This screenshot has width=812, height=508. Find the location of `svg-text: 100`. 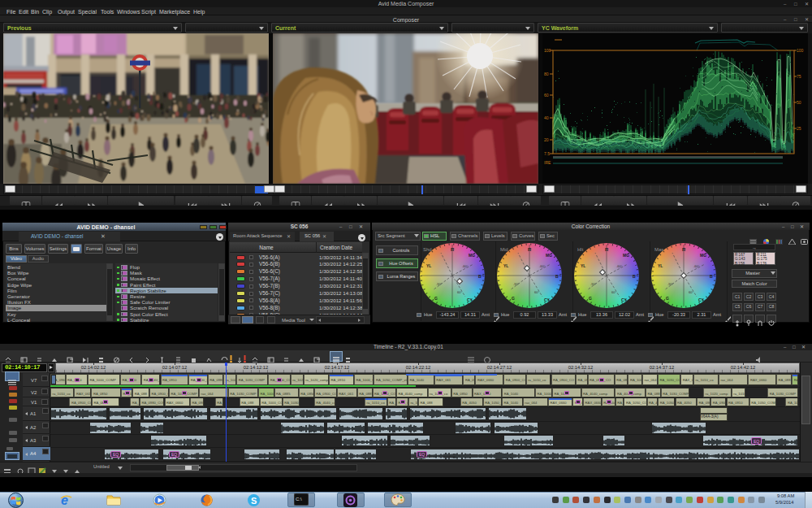

svg-text: 100 is located at coordinates (801, 50).